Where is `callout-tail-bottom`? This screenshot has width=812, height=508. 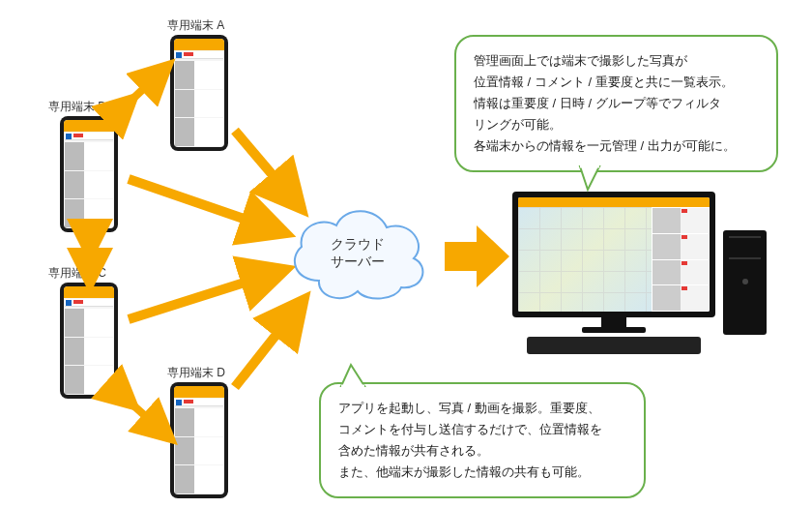 callout-tail-bottom is located at coordinates (353, 375).